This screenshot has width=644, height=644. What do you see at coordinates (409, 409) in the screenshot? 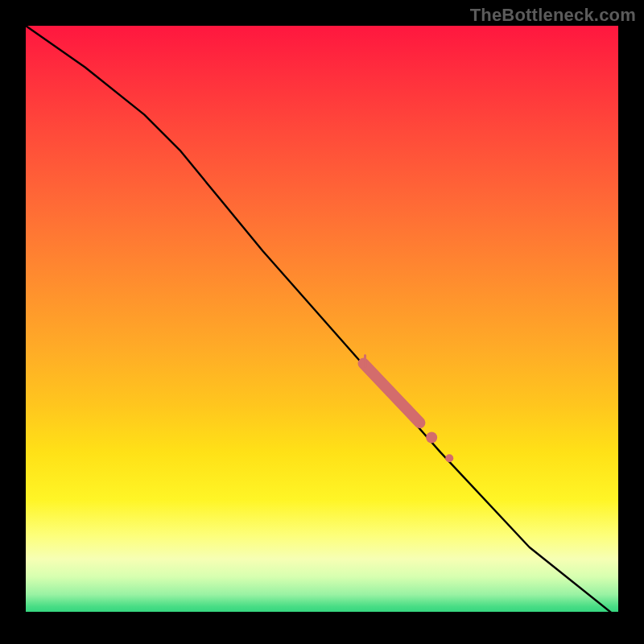
I see `highlight-overlay` at bounding box center [409, 409].